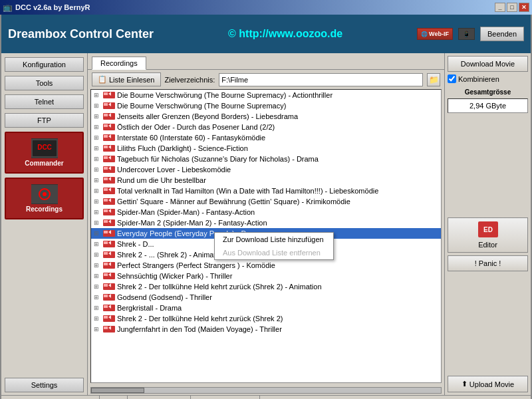 The height and width of the screenshot is (399, 532). I want to click on svg-text: DCC, so click(45, 148).